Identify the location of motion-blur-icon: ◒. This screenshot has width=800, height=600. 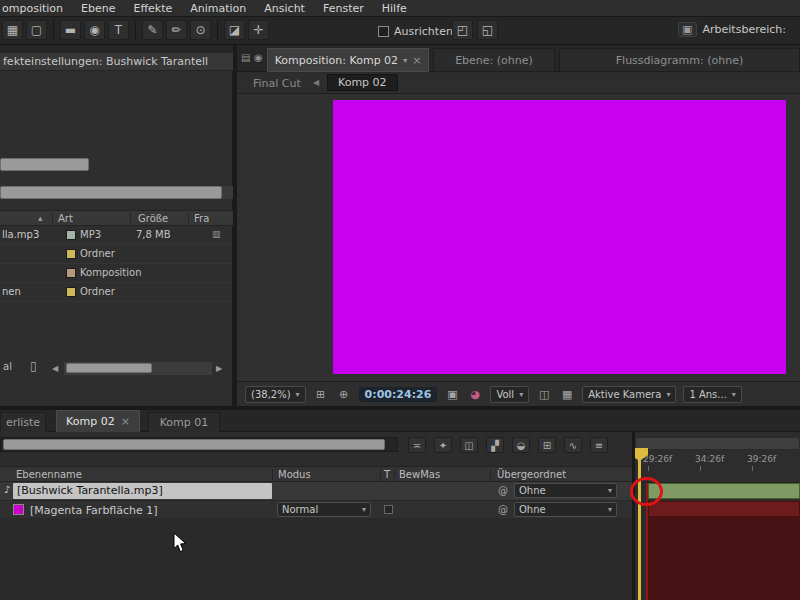
(521, 445).